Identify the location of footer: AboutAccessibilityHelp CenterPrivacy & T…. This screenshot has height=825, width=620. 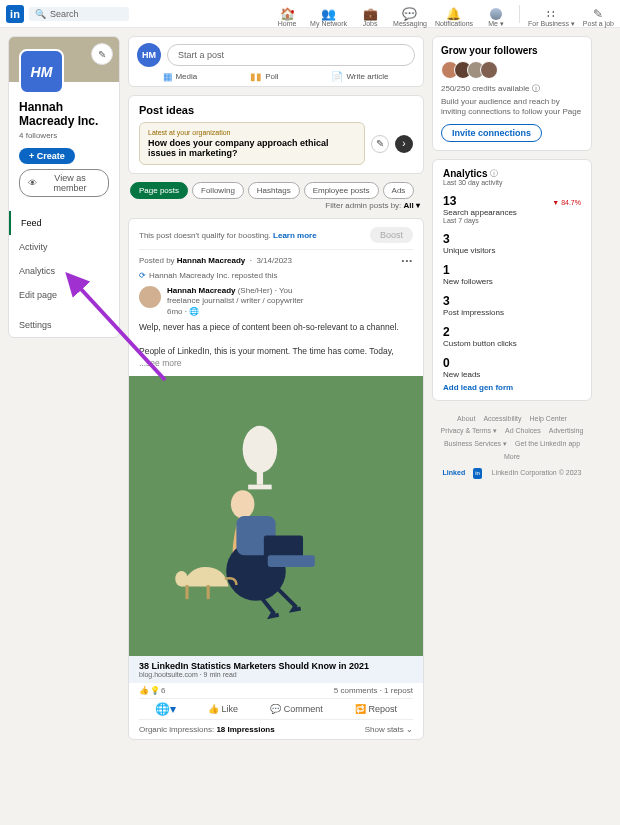
(512, 446).